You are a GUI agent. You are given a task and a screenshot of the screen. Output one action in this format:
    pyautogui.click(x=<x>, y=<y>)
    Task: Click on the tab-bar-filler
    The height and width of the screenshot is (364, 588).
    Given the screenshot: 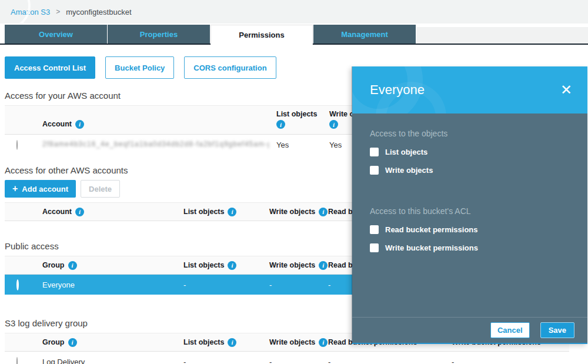 What is the action you would take?
    pyautogui.click(x=502, y=35)
    